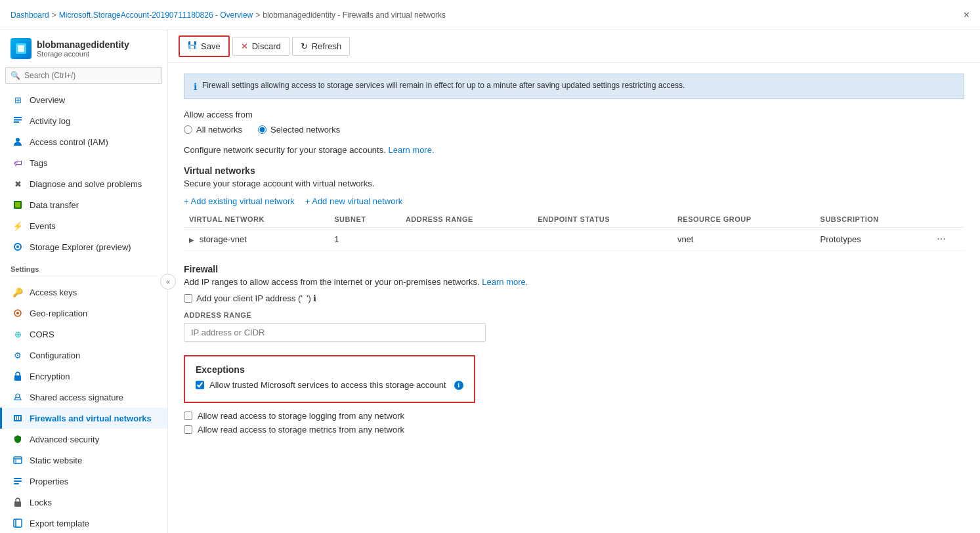 The height and width of the screenshot is (533, 980). I want to click on configure-learn-more-link: Learn more., so click(411, 150).